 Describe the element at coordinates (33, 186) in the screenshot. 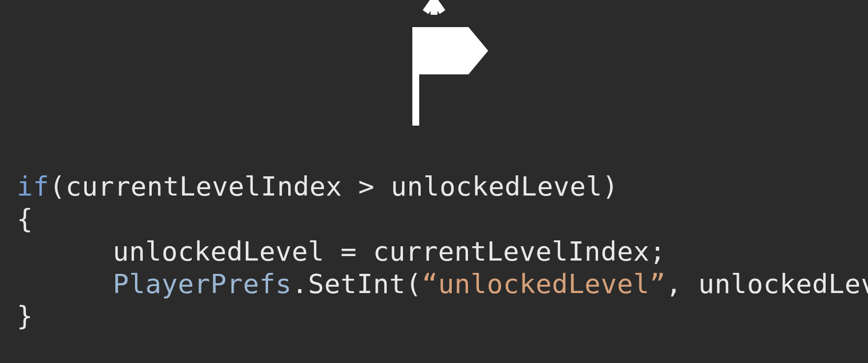

I see `keyword-if: if` at that location.